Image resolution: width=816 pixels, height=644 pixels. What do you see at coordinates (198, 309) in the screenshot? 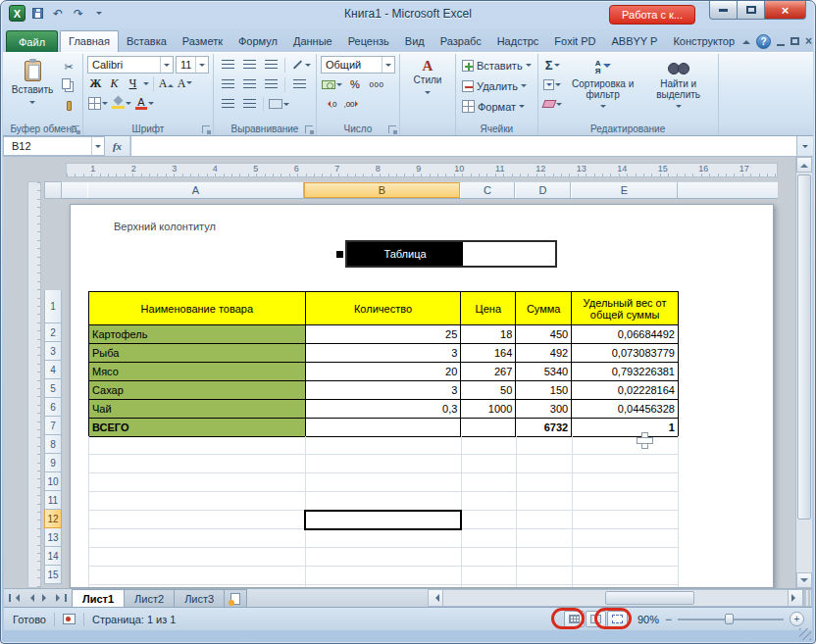
I see `table-header-cell: Наименование товара` at bounding box center [198, 309].